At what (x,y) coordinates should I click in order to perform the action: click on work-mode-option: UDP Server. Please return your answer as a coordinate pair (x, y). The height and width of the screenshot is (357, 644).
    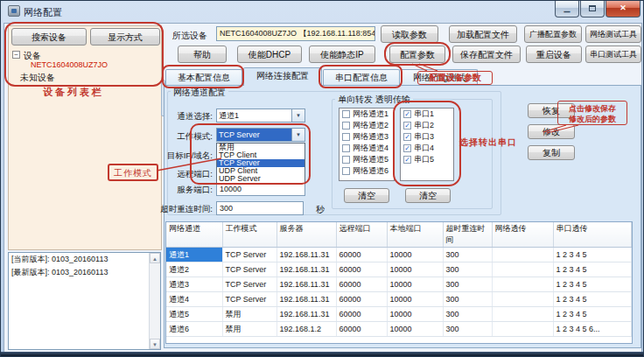
    Looking at the image, I should click on (261, 178).